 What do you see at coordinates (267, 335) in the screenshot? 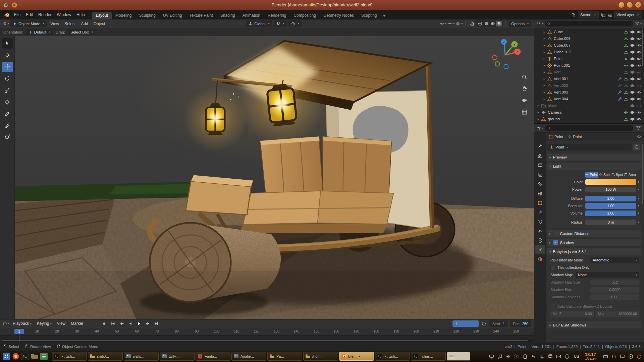
I see `timeline-ruler-area: 1102030405060708090100110120130140150160…` at bounding box center [267, 335].